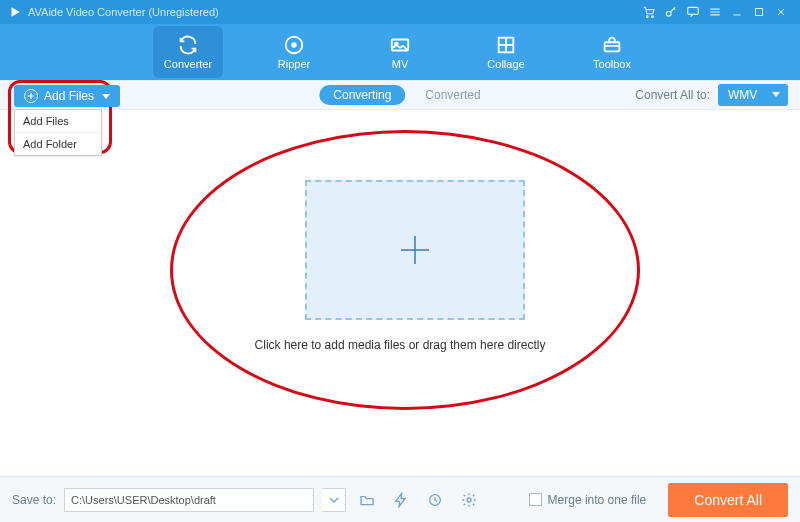 This screenshot has width=800, height=522. Describe the element at coordinates (401, 500) in the screenshot. I see `hardware-accel-button` at that location.